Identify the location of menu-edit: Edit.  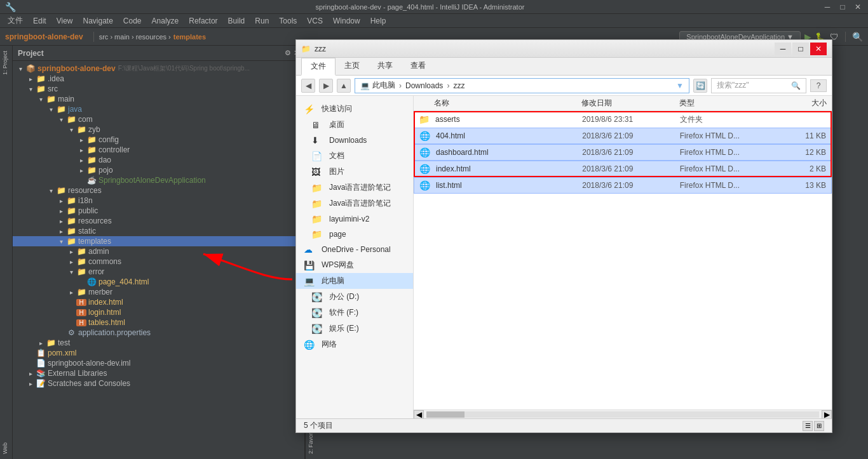
(39, 21).